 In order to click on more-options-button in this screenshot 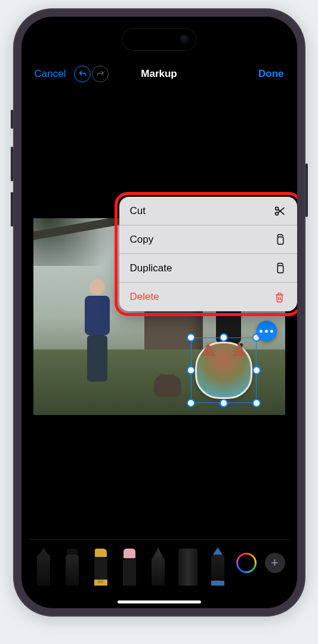, I will do `click(267, 331)`.